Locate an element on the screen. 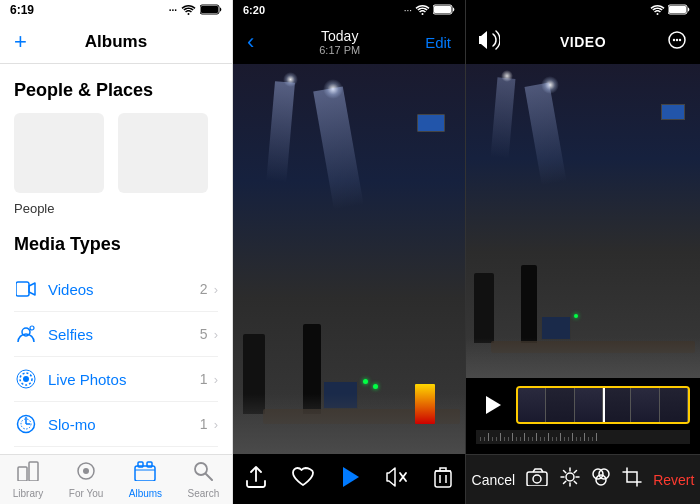 The height and width of the screenshot is (504, 700). video-header: VIDEO is located at coordinates (583, 42).